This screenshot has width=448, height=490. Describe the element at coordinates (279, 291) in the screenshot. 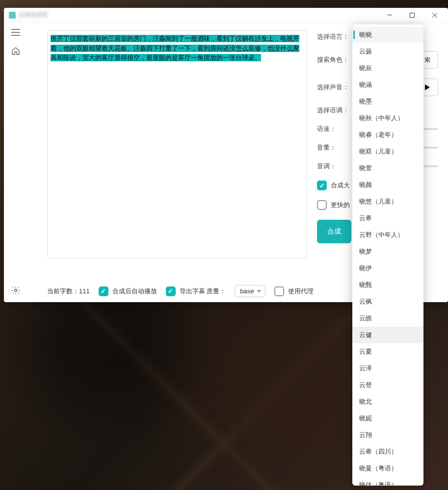

I see `proxy-checkbox` at that location.